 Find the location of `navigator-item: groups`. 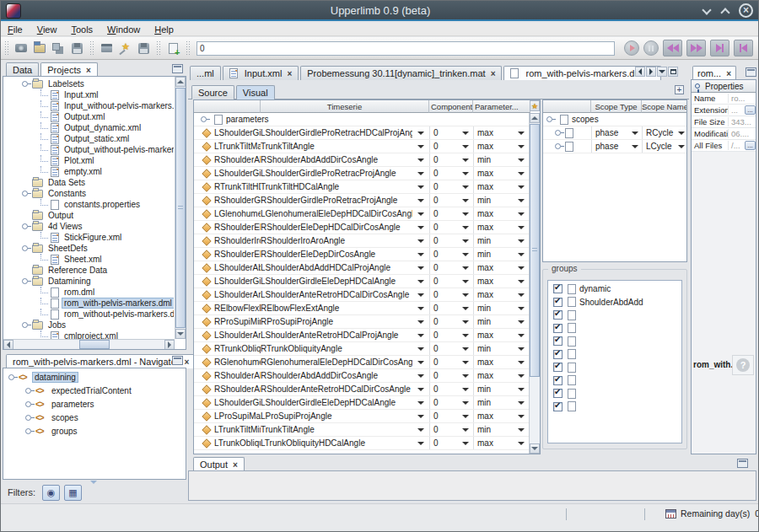

navigator-item: groups is located at coordinates (95, 431).